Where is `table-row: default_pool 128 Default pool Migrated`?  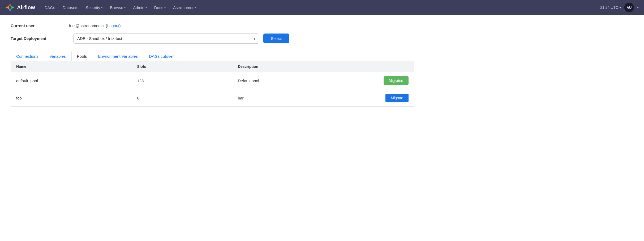 table-row: default_pool 128 Default pool Migrated is located at coordinates (212, 81).